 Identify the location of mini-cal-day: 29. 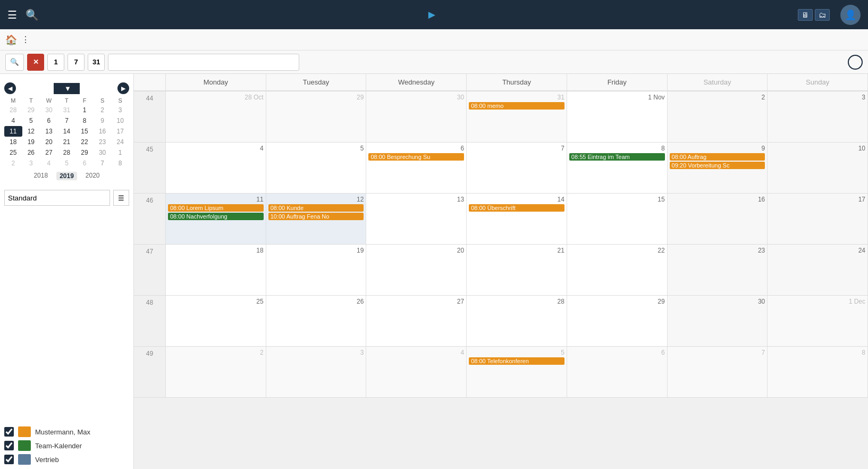
(85, 153).